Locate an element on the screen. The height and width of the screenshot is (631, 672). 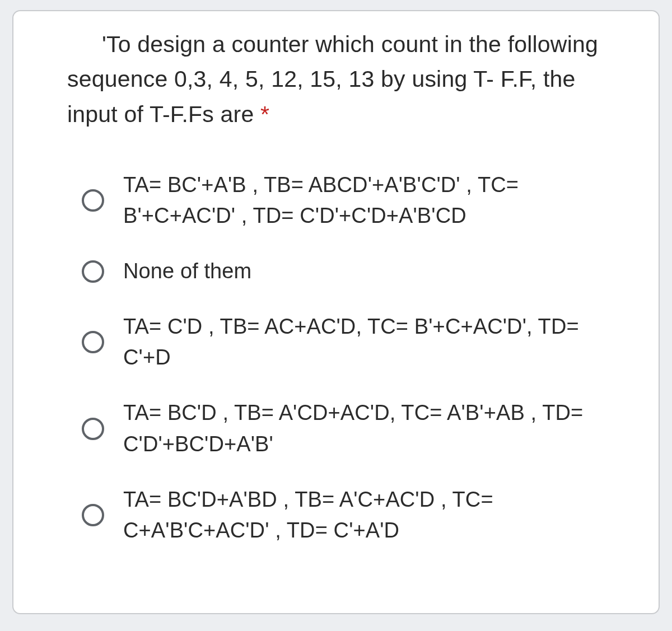
question-body: 'To design a counter which count in the … is located at coordinates (333, 80).